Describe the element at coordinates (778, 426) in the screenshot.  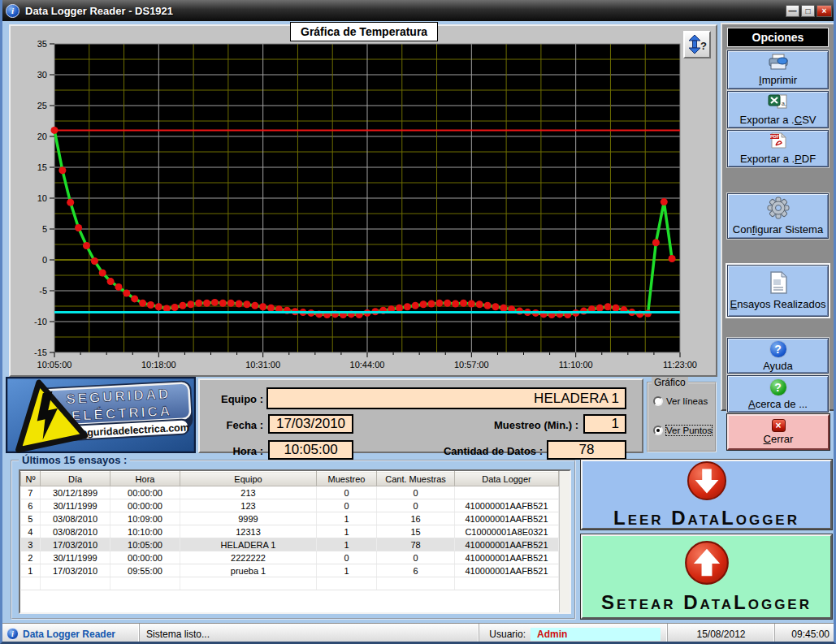
I see `close-icon: ×` at that location.